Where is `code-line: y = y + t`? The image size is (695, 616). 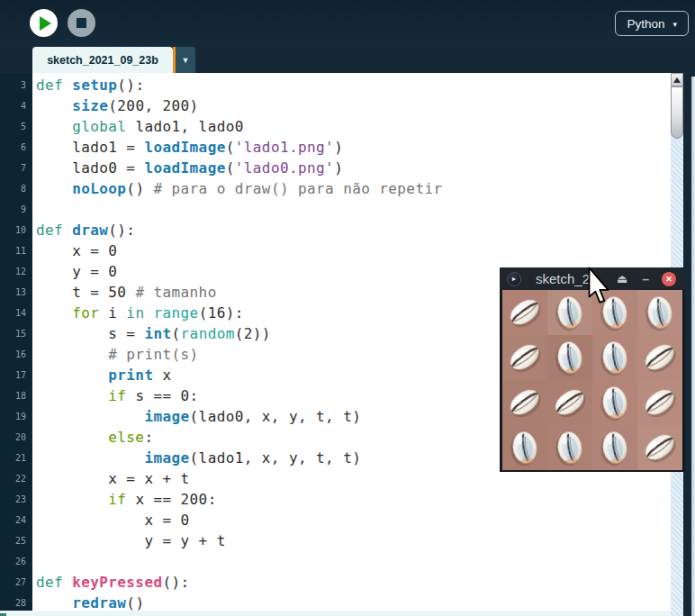
code-line: y = y + t is located at coordinates (353, 540).